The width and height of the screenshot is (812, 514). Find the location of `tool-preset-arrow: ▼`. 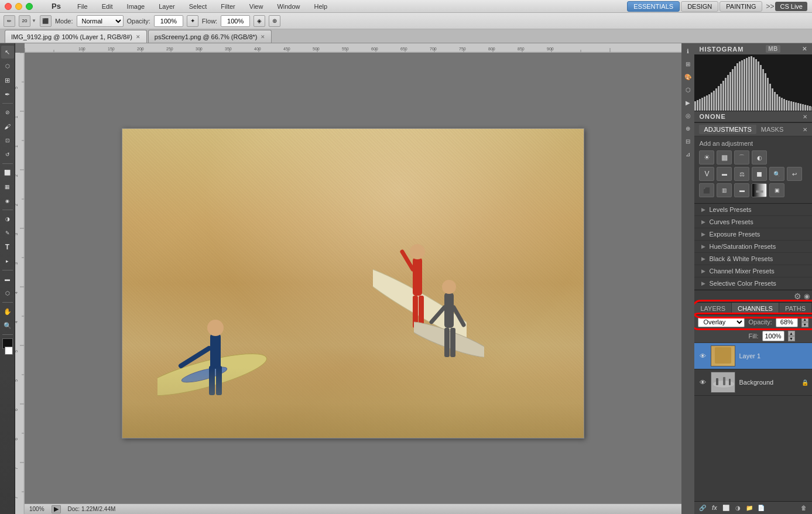

tool-preset-arrow: ▼ is located at coordinates (34, 21).